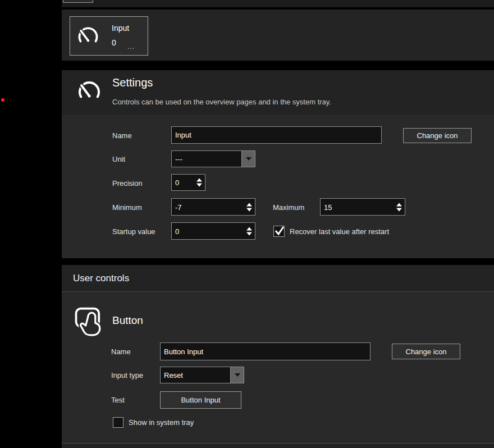  What do you see at coordinates (202, 375) in the screenshot?
I see `input-type-dropdown: Reset` at bounding box center [202, 375].